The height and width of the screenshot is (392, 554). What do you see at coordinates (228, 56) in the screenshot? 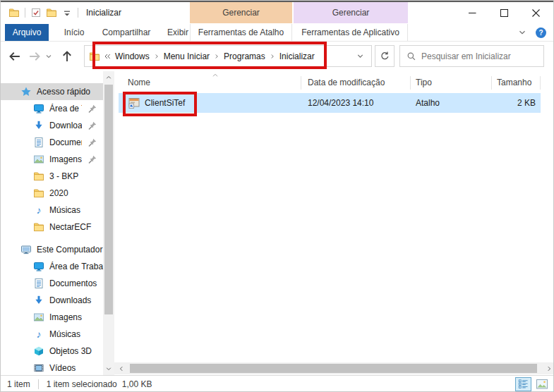
I see `address-bar: Windows Menu Iniciar Programas Inicializ…` at bounding box center [228, 56].